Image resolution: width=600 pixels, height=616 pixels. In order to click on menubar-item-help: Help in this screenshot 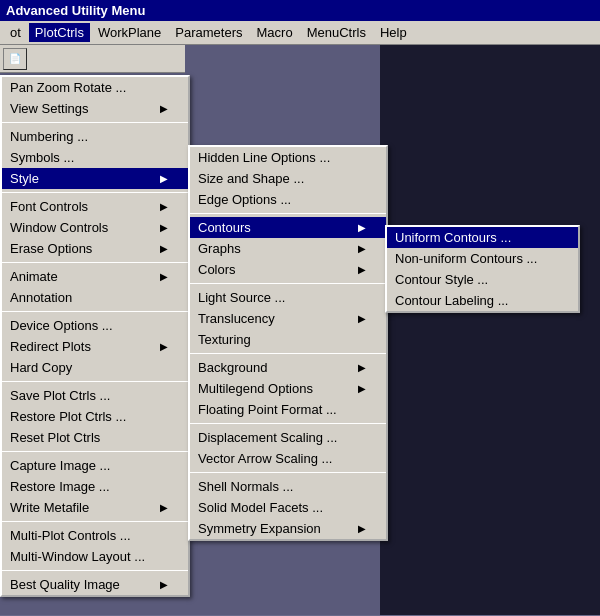, I will do `click(394, 32)`.